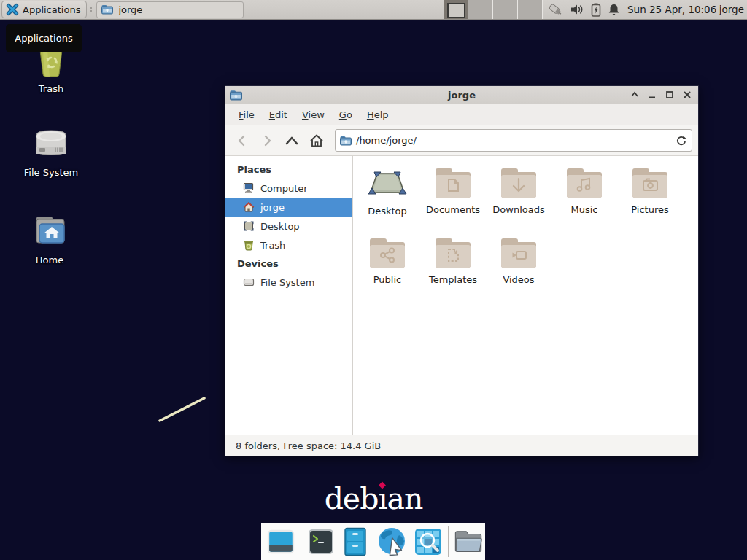 This screenshot has height=560, width=747. What do you see at coordinates (91, 9) in the screenshot?
I see `panel-handle` at bounding box center [91, 9].